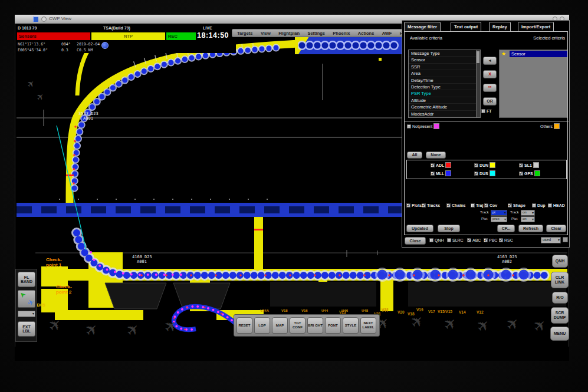  I want to click on menu-button: MENU, so click(560, 334).